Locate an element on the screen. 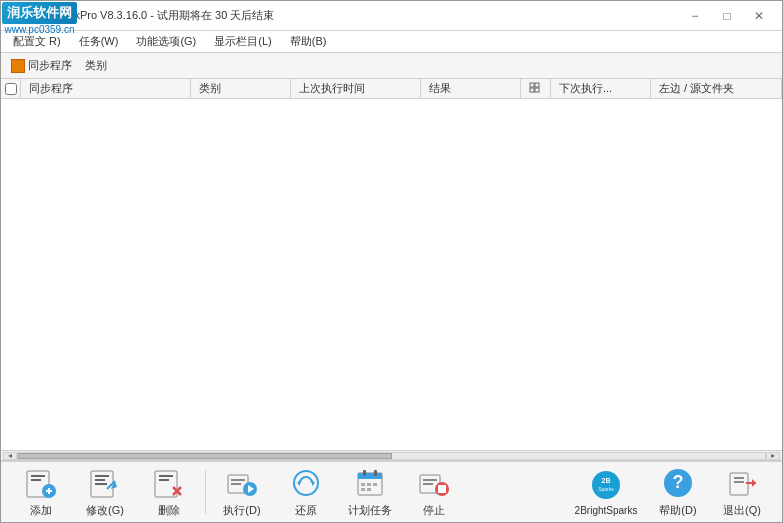 This screenshot has height=523, width=783. brand-icon: 2B Sparks is located at coordinates (606, 485).